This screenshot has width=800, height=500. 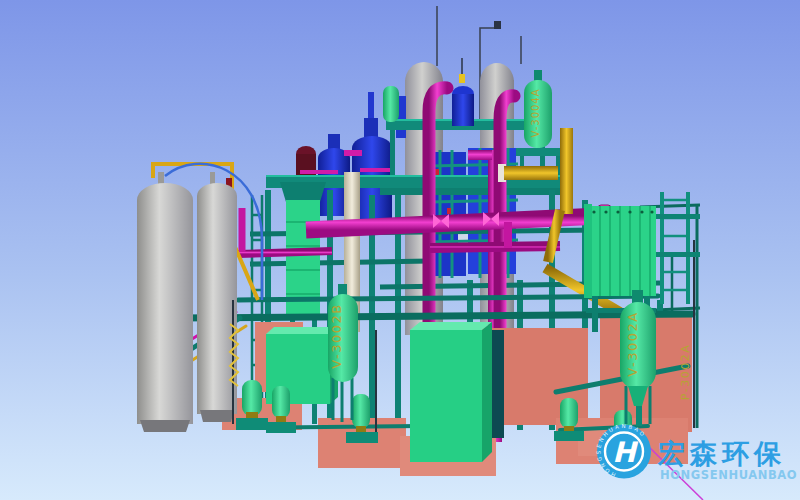 I want to click on green-box-tank-center, so click(x=451, y=392).